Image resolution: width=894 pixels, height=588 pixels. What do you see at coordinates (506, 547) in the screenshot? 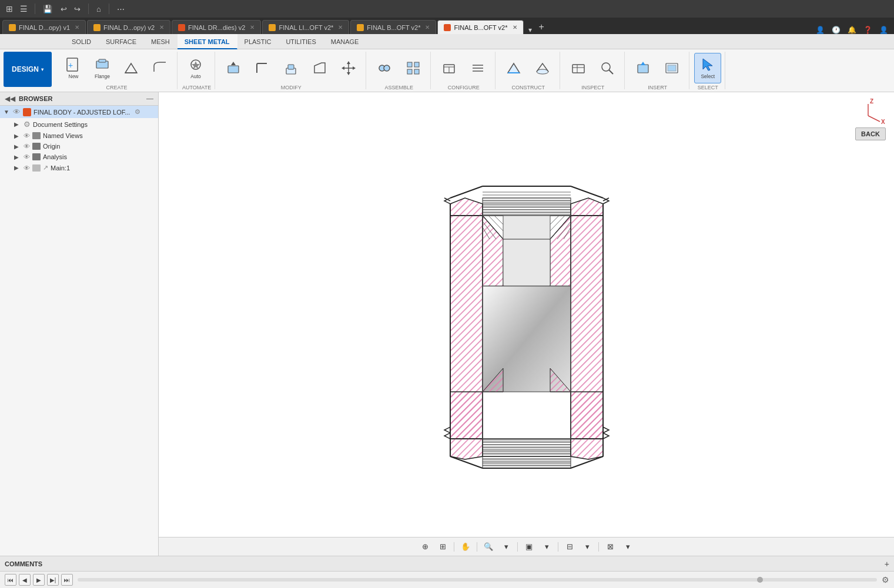
I see `zoom-dropdown: ▾` at bounding box center [506, 547].